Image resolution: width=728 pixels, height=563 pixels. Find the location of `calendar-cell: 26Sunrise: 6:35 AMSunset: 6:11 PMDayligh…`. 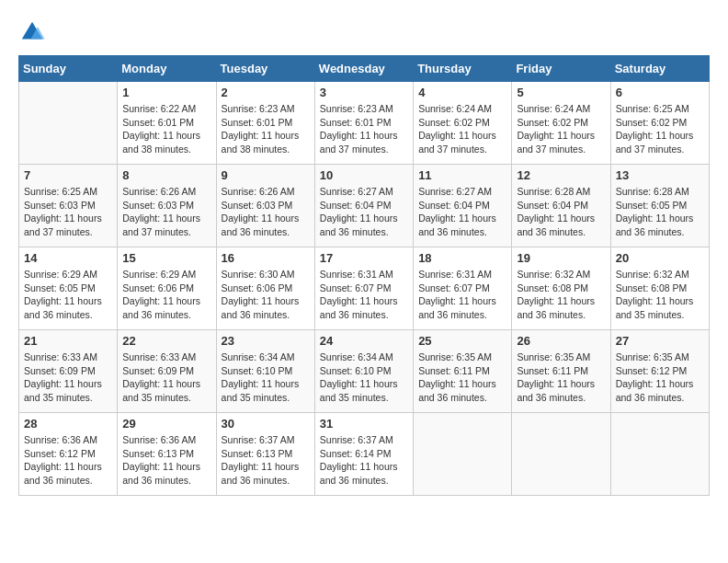

calendar-cell: 26Sunrise: 6:35 AMSunset: 6:11 PMDayligh… is located at coordinates (561, 372).